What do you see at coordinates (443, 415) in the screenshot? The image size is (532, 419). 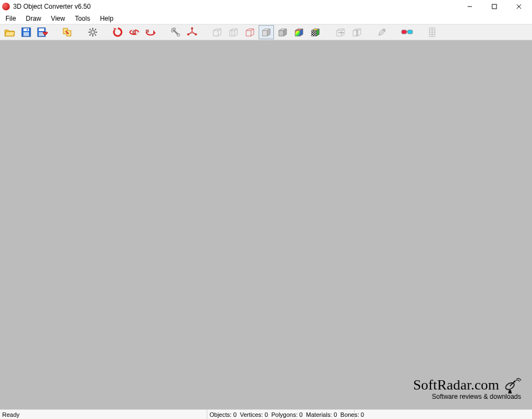 I see `status-blank` at bounding box center [443, 415].